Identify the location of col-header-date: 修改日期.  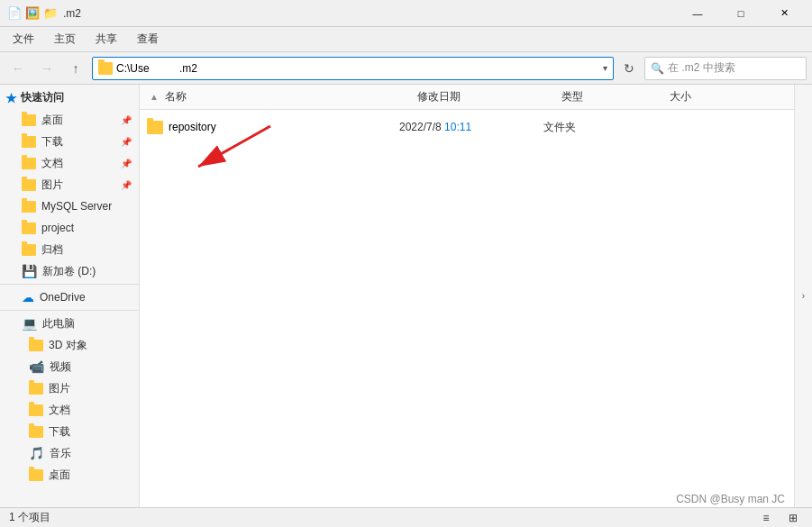
(486, 97).